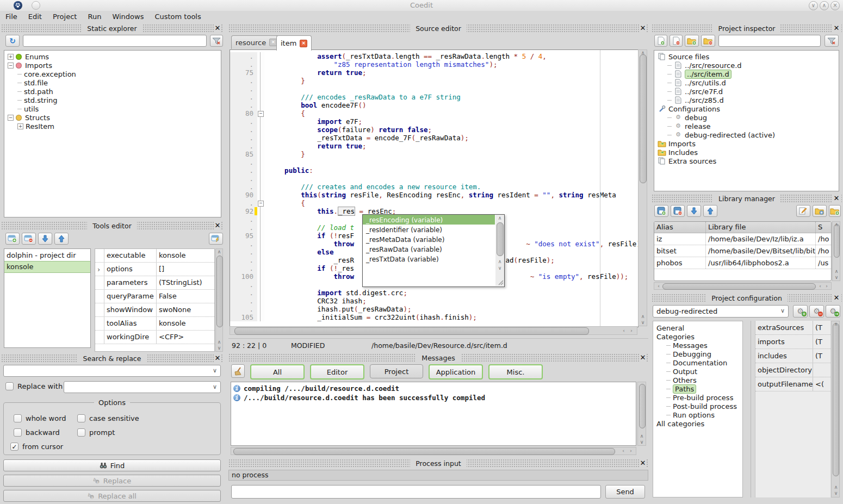  I want to click on add-library-folder-button, so click(835, 211).